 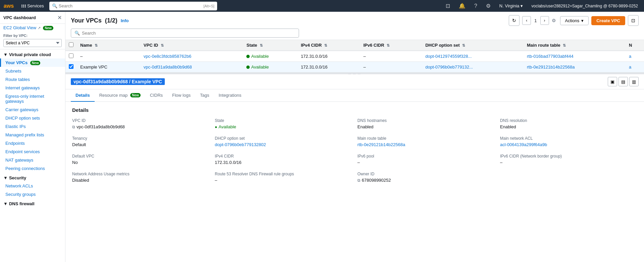 I want to click on main-network-acl-value: acl-0064139a299f64a9b, so click(x=568, y=144).